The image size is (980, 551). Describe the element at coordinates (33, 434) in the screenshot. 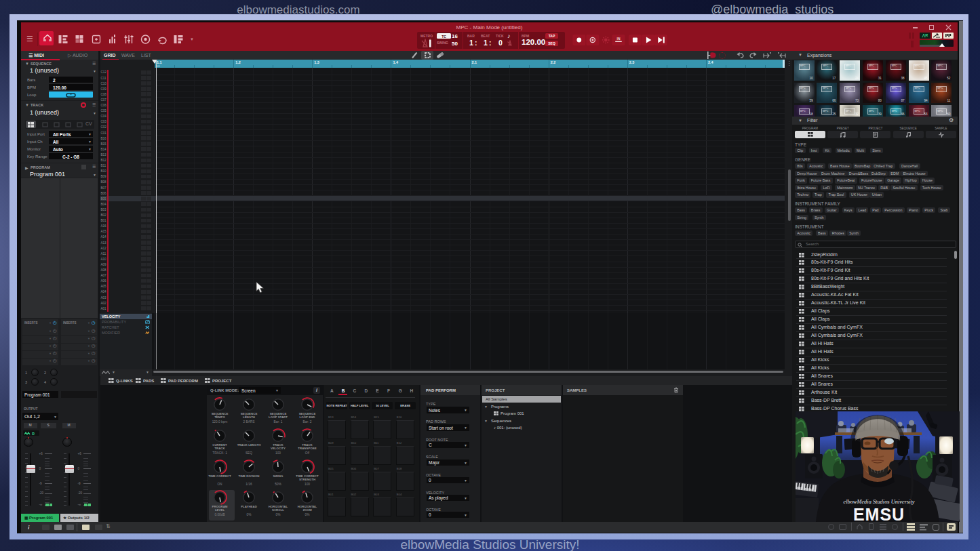

I see `svg-text: R` at that location.